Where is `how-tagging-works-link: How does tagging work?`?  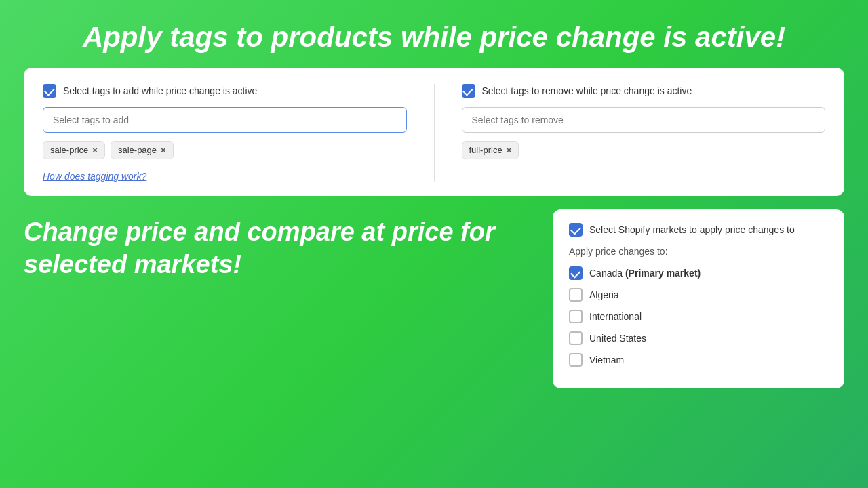
how-tagging-works-link: How does tagging work? is located at coordinates (95, 176).